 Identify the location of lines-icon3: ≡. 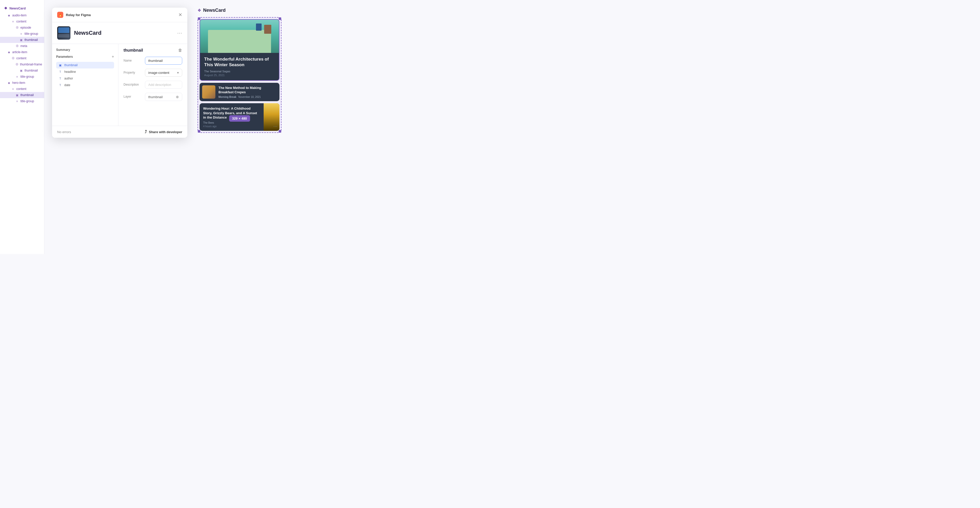
(17, 77).